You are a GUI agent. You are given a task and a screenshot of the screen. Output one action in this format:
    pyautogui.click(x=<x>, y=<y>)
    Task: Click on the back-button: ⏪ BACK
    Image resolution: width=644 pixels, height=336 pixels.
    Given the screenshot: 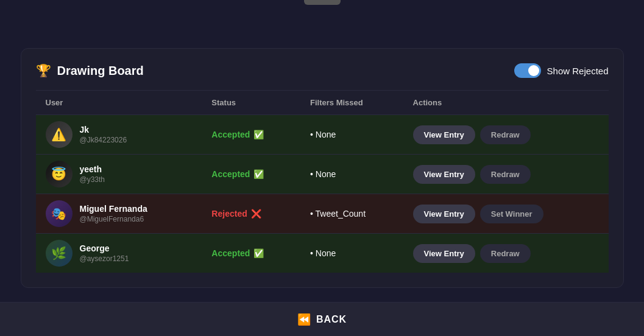 What is the action you would take?
    pyautogui.click(x=322, y=320)
    